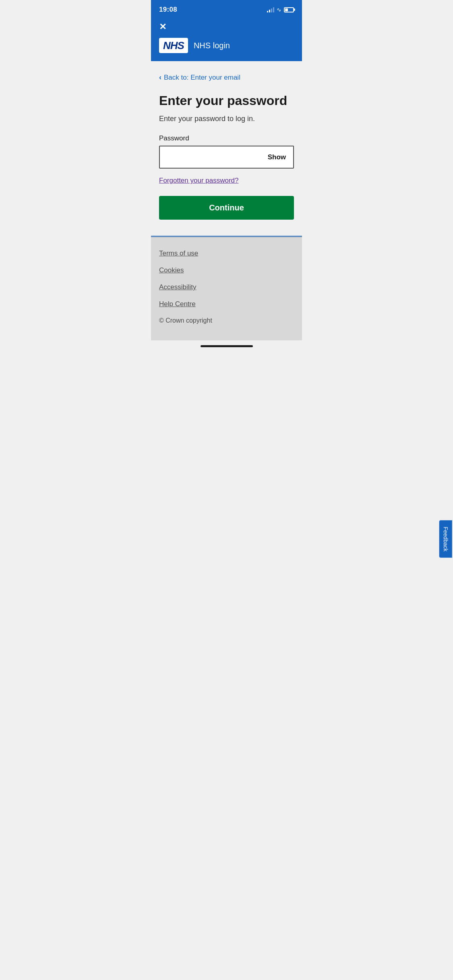  Describe the element at coordinates (168, 10) in the screenshot. I see `status-time: 19:08` at that location.